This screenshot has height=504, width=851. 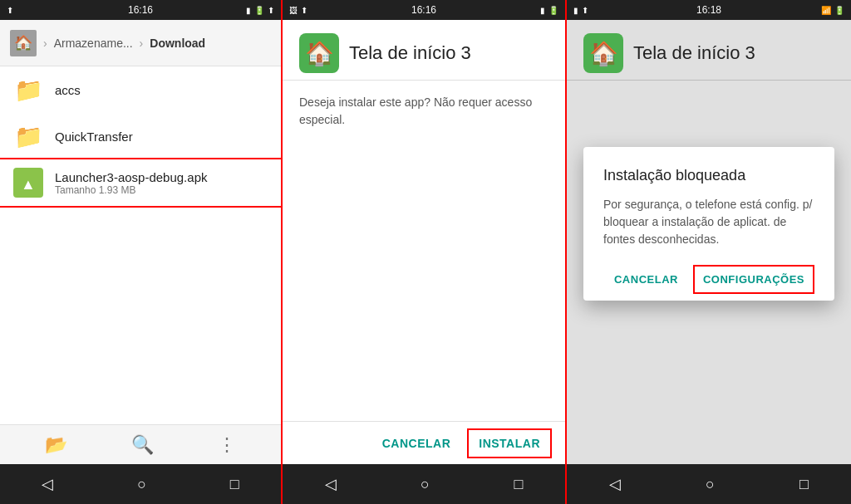 What do you see at coordinates (28, 136) in the screenshot?
I see `folder-icon-quicktransfer: 📁` at bounding box center [28, 136].